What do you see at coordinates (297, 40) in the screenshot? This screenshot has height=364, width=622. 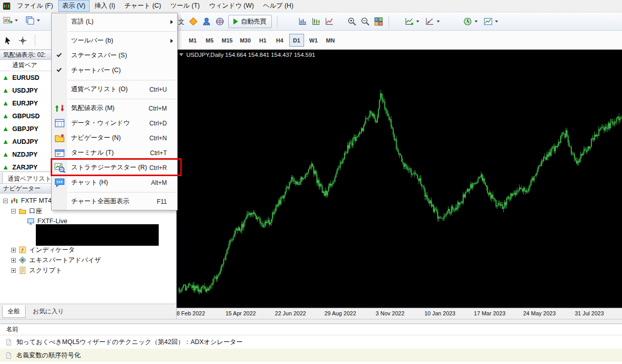 I see `timeframe-d1: D1` at bounding box center [297, 40].